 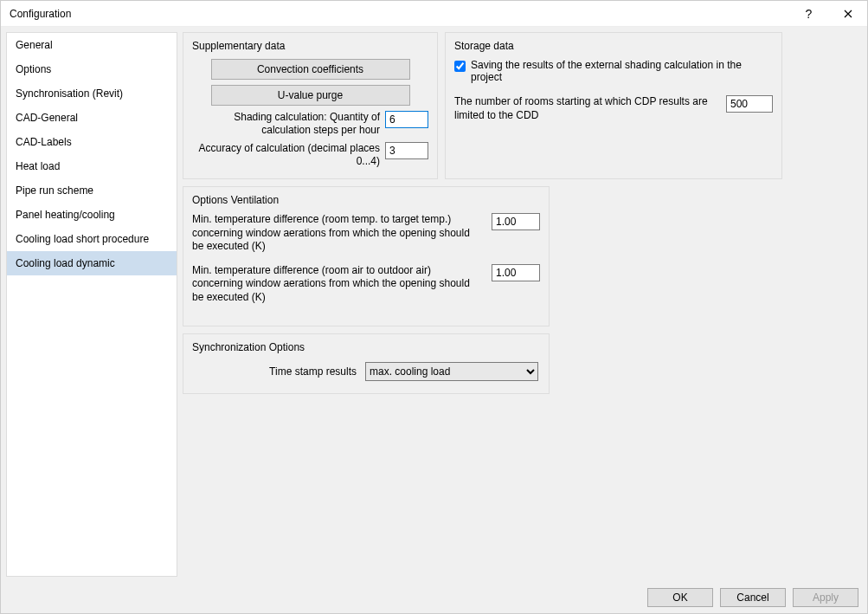 I want to click on close-icon, so click(x=848, y=14).